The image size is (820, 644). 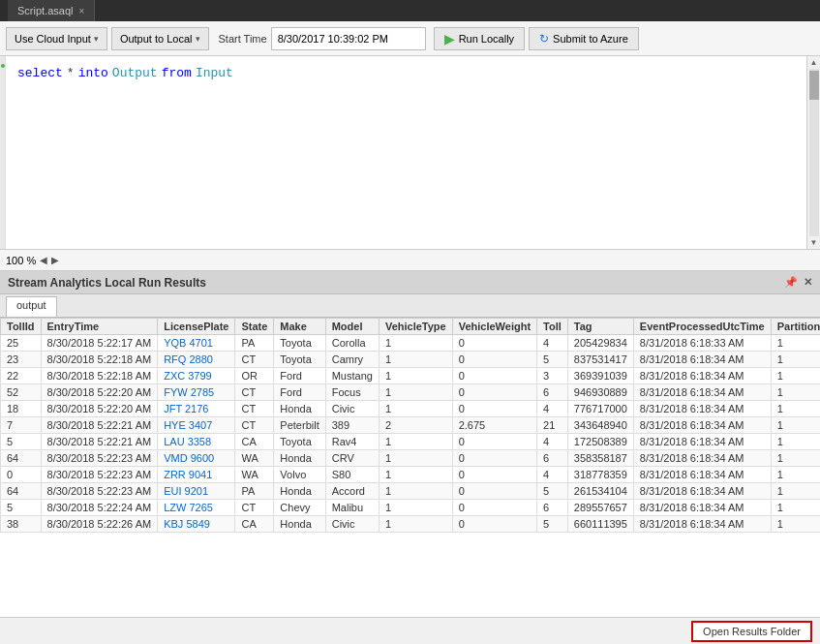 I want to click on table-cell: Honda, so click(x=300, y=525).